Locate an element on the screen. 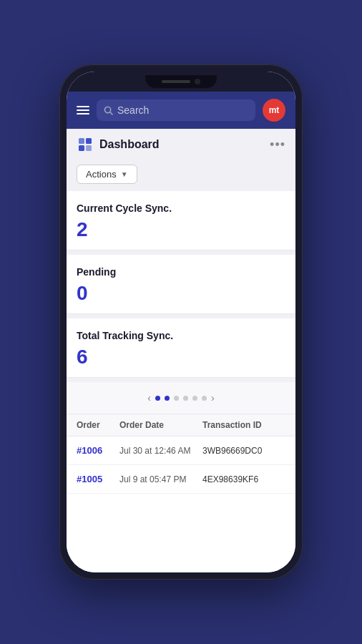  order-date: Jul 30 at 12:46 AM is located at coordinates (161, 451).